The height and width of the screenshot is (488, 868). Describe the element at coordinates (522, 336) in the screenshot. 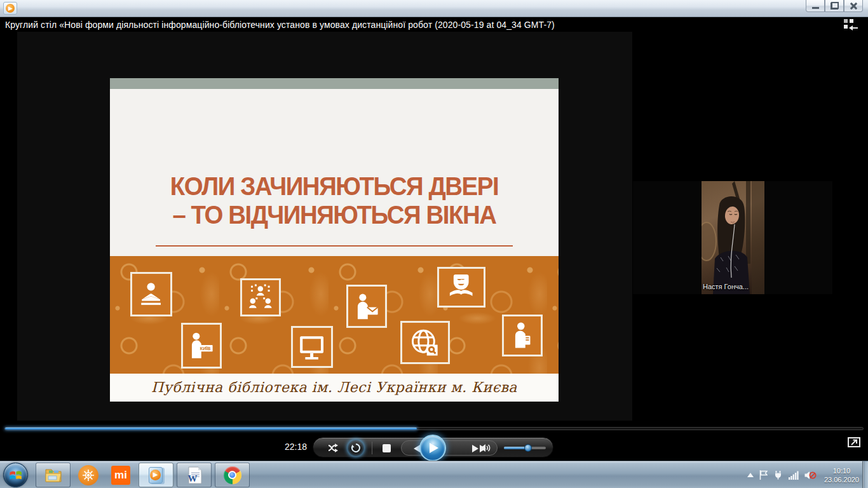

I see `person-with-phone-icon` at that location.